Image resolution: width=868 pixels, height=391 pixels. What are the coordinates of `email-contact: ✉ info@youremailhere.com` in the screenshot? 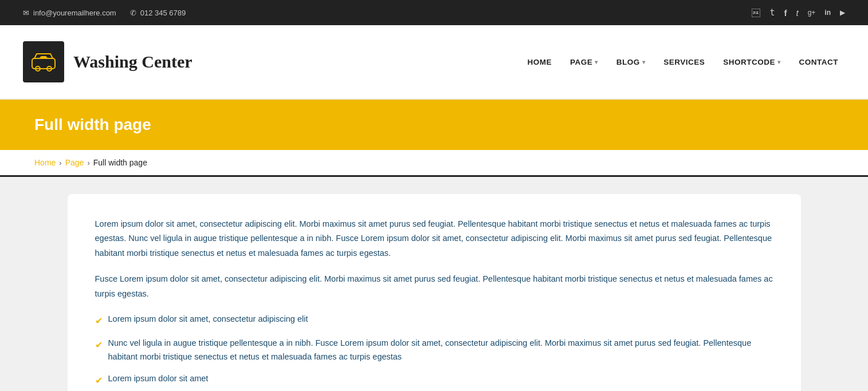 It's located at (70, 13).